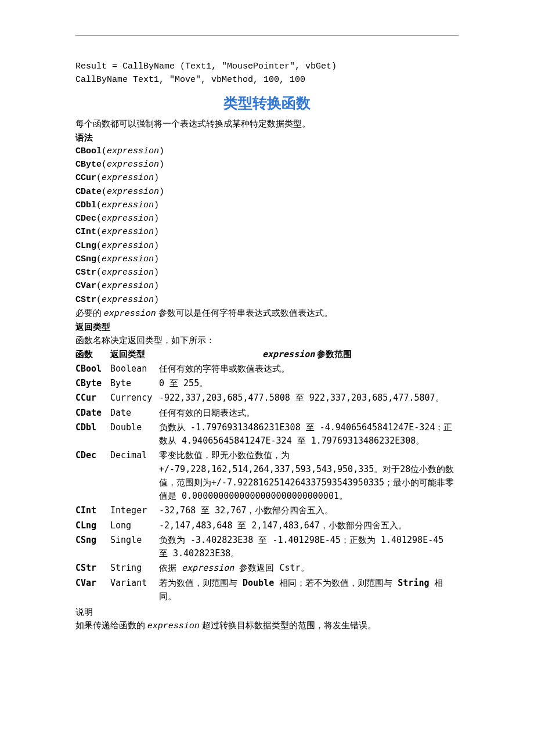  Describe the element at coordinates (267, 80) in the screenshot. I see `code-line-2: CallByName Text1, "Move", vbMethod, 100,…` at that location.